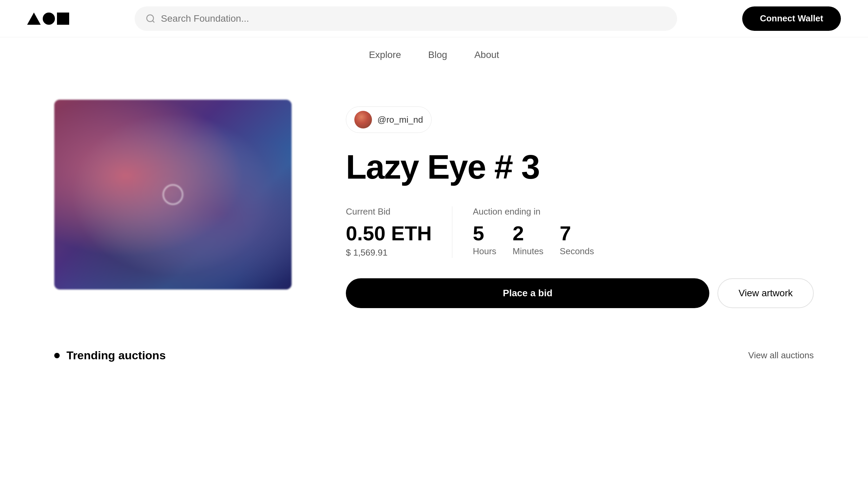 This screenshot has height=502, width=868. What do you see at coordinates (385, 55) in the screenshot?
I see `nav-item-explore: Explore` at bounding box center [385, 55].